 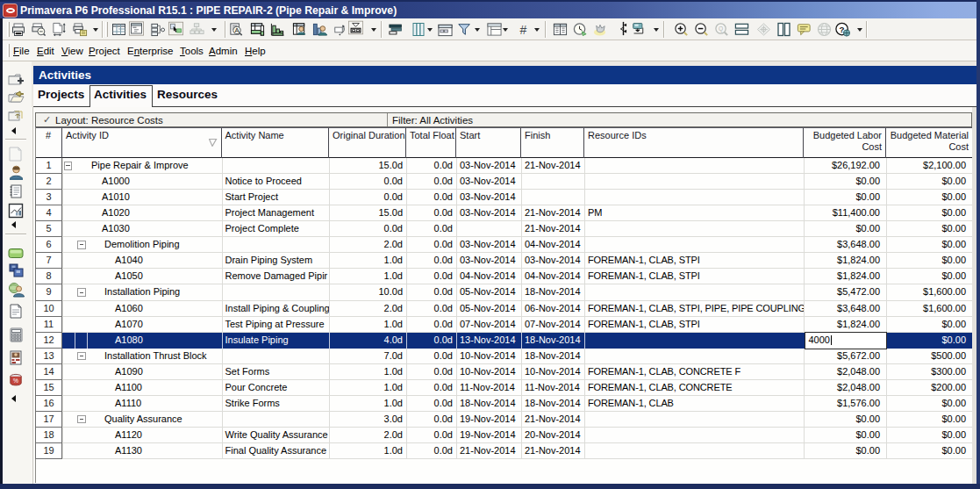 What do you see at coordinates (721, 29) in the screenshot?
I see `svg-text: Q` at bounding box center [721, 29].